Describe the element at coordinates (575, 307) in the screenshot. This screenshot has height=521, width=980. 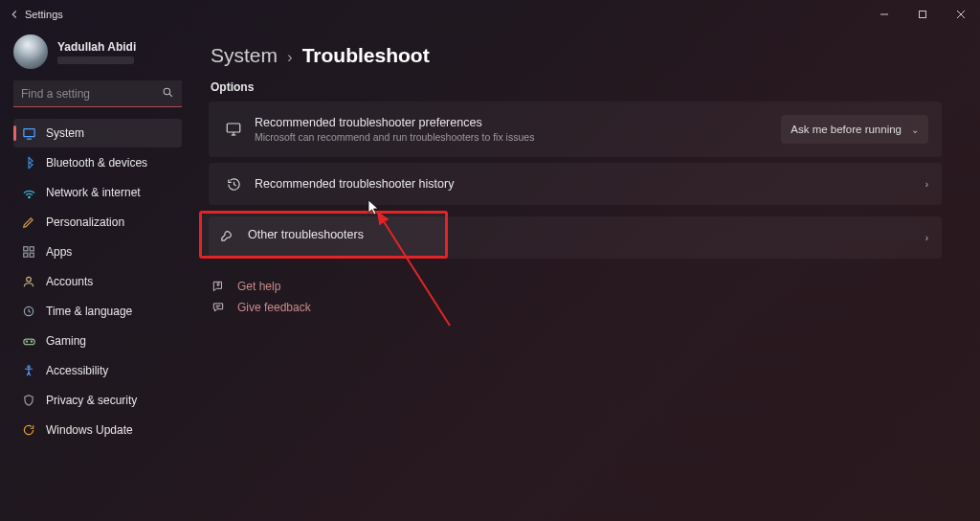
I see `give-feedback-link: Give feedback` at that location.